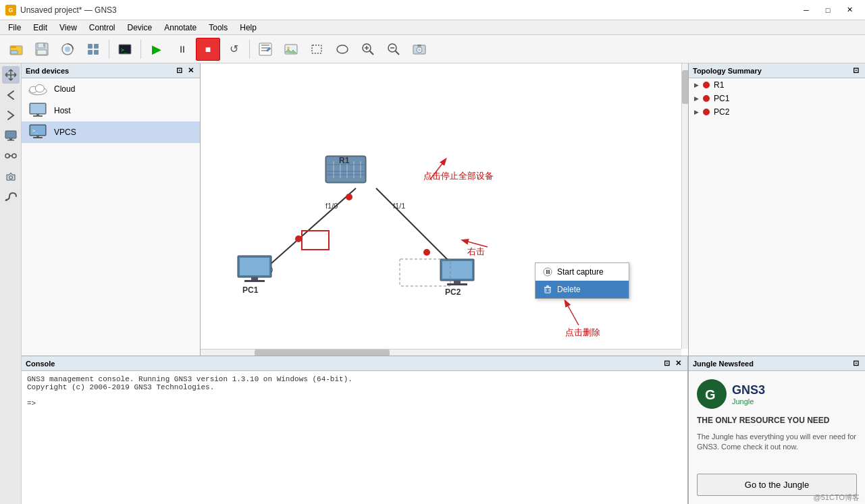 The height and width of the screenshot is (504, 865). Describe the element at coordinates (38, 132) in the screenshot. I see `vpcs-icon: >_` at that location.